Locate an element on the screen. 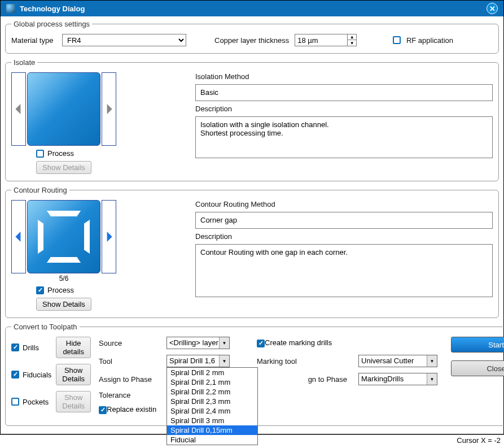 Image resolution: width=504 pixels, height=448 pixels. isolation-method-label: Isolation Method is located at coordinates (344, 77).